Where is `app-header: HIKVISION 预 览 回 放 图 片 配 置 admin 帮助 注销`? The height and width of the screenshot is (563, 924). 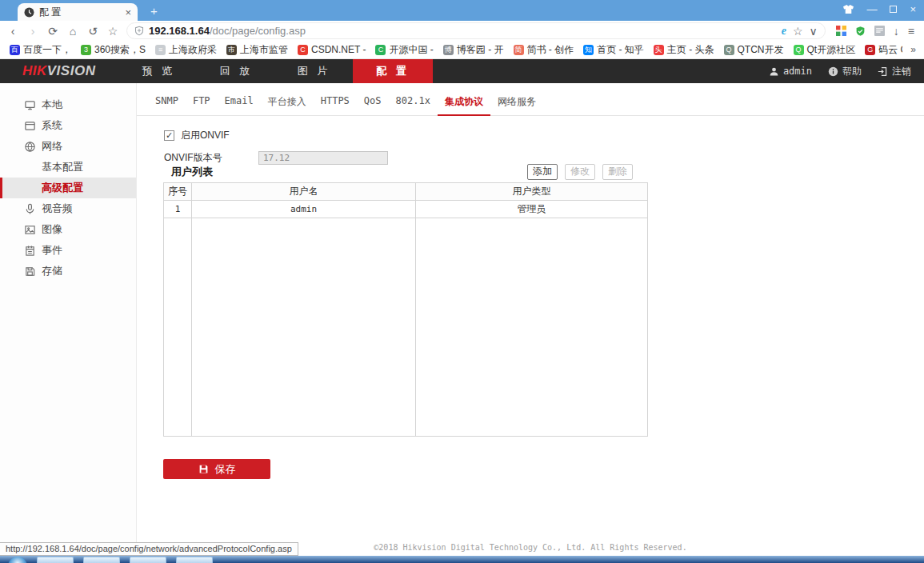
app-header: HIKVISION 预 览 回 放 图 片 配 置 admin 帮助 注销 is located at coordinates (462, 71).